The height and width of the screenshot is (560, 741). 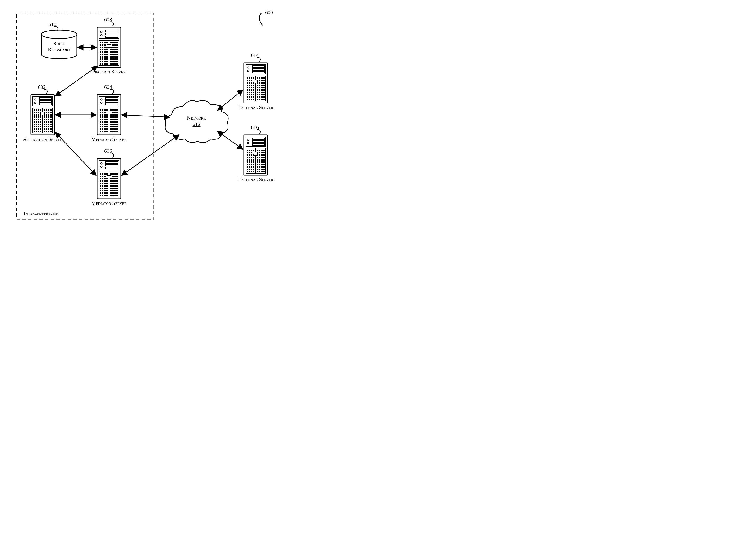 I want to click on mediator-server-2-node: Mediator Server 606, so click(x=109, y=177).